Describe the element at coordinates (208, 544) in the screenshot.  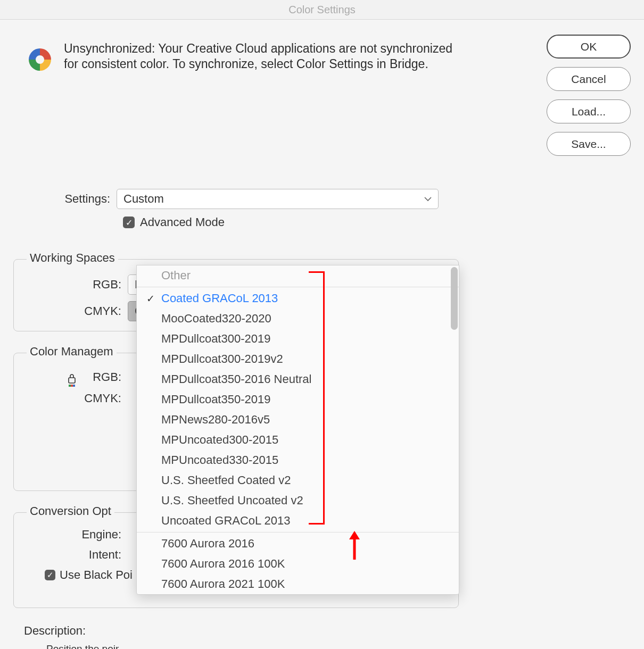
I see `dropdown-item-label: 7600 Aurora 2016` at that location.